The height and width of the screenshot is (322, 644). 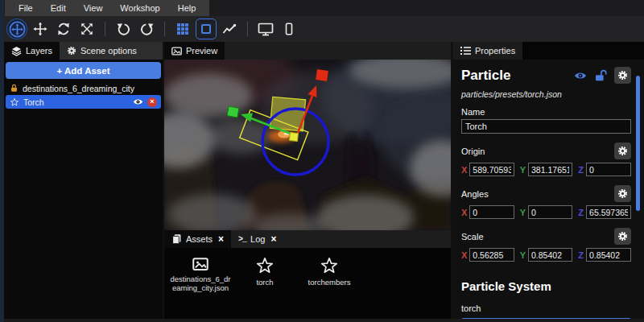 I want to click on properties-tabbar: Properties, so click(x=549, y=51).